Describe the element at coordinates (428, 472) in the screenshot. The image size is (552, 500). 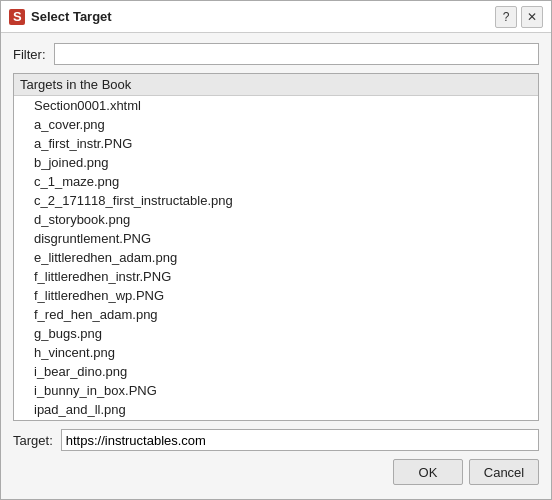
I see `ok-button: OK` at that location.